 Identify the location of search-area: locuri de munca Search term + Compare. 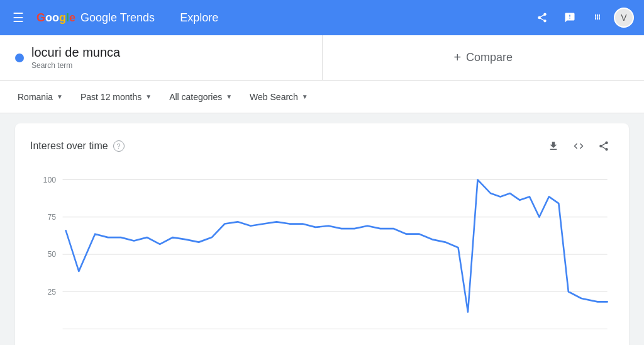
(322, 58).